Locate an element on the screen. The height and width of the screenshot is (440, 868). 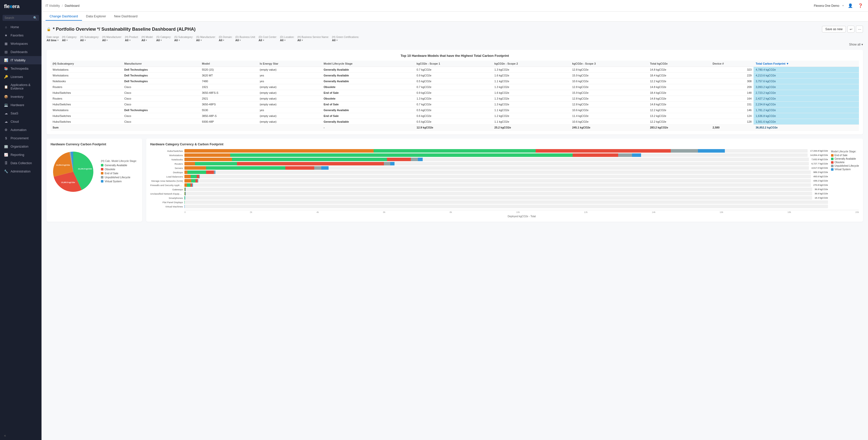
sidebar-item-saas: ☁SaaS is located at coordinates (21, 113).